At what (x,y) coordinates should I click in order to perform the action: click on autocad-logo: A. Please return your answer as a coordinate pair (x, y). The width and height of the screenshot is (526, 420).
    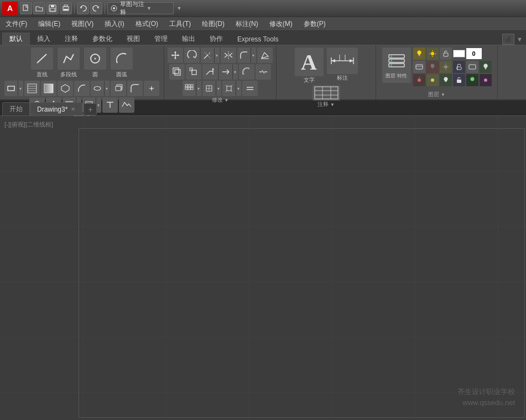
    Looking at the image, I should click on (10, 8).